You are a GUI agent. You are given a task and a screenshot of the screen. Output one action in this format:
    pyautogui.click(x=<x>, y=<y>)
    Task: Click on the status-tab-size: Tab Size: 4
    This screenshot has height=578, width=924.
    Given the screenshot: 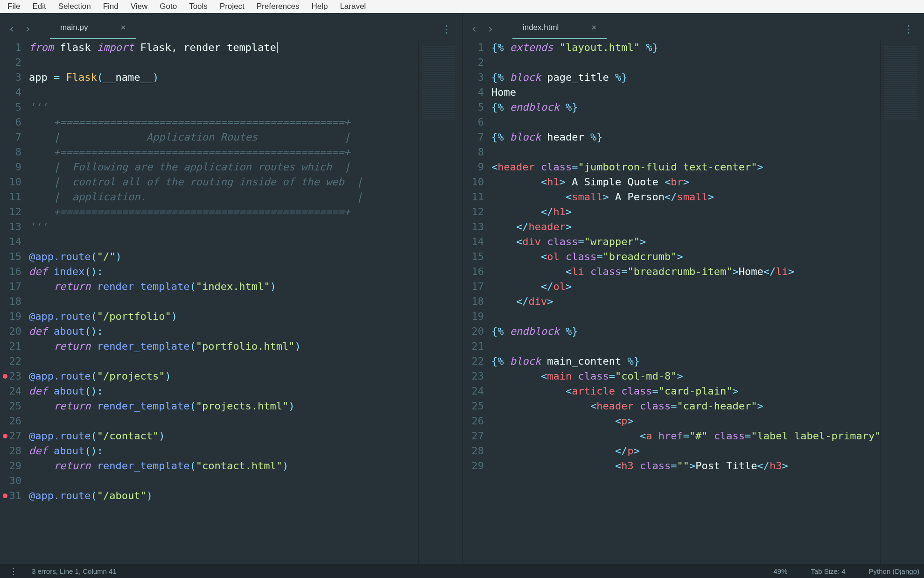 What is the action you would take?
    pyautogui.click(x=828, y=571)
    